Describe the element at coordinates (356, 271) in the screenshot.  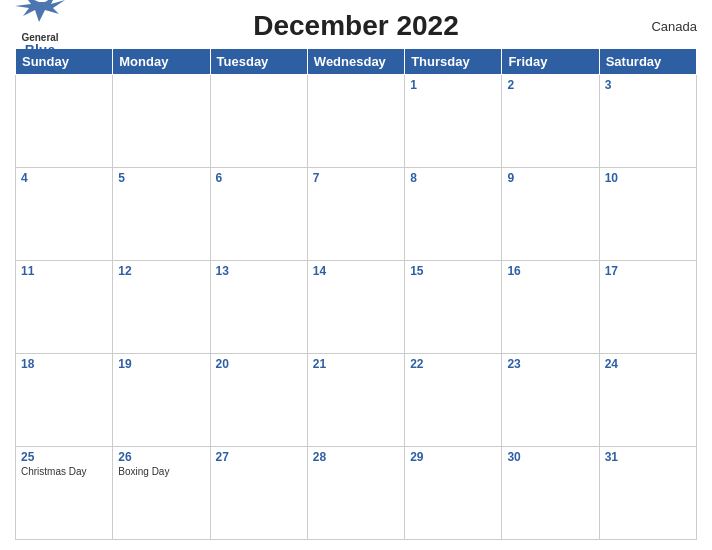
I see `day-number: 14` at that location.